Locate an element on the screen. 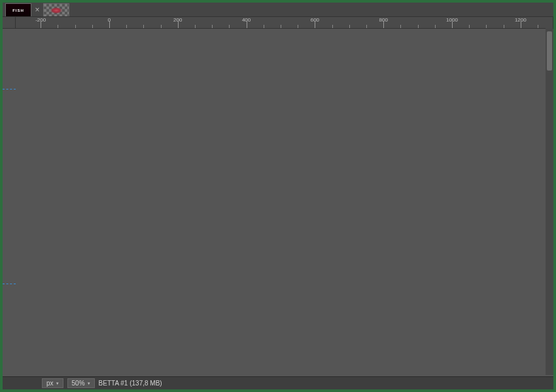 The height and width of the screenshot is (392, 556). document-tab-1: FISH is located at coordinates (18, 10).